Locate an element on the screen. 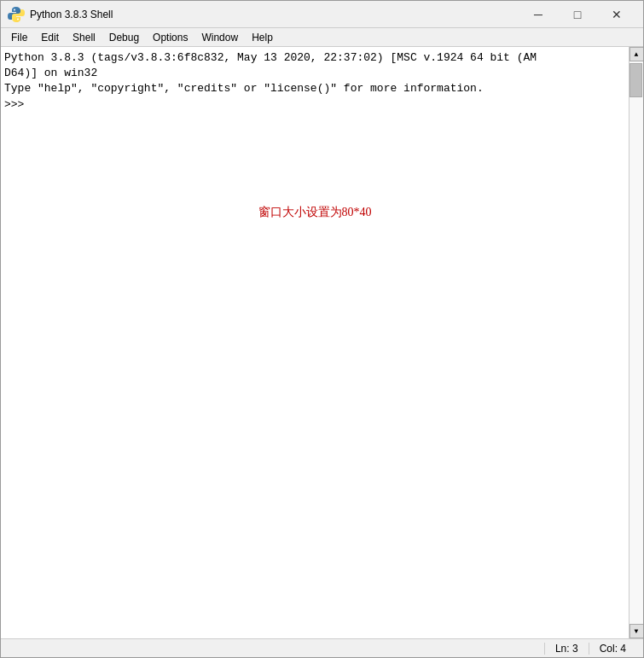 The width and height of the screenshot is (644, 658). status-col: Col: 4 is located at coordinates (612, 649).